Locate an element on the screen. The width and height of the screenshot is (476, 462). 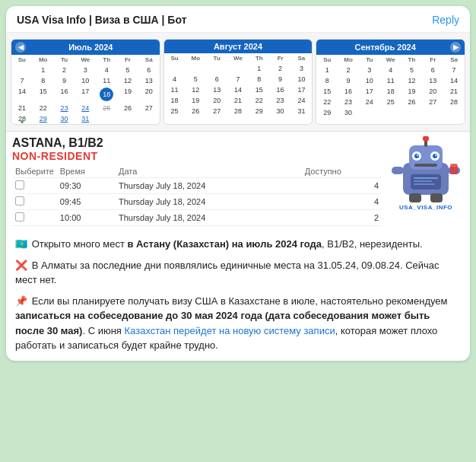
cal-dow: Fr is located at coordinates (281, 58).